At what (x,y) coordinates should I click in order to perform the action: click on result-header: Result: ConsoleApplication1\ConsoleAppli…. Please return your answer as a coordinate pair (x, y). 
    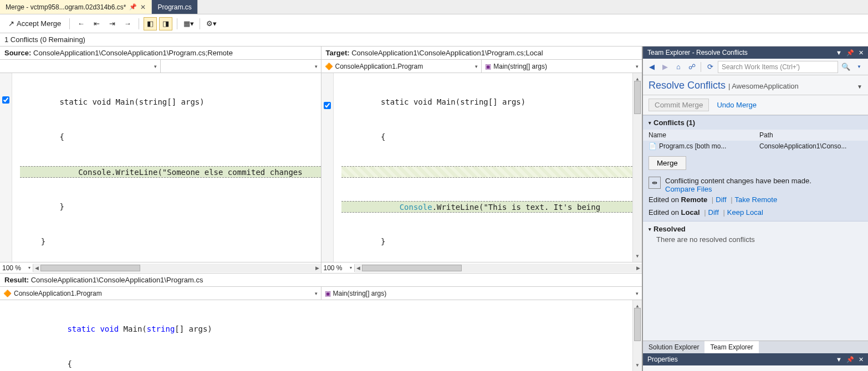
    Looking at the image, I should click on (321, 280).